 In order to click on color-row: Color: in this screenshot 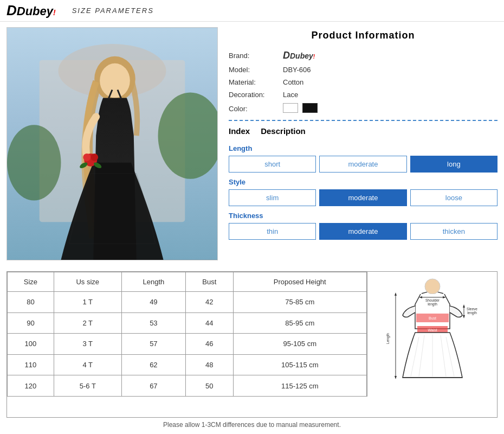, I will do `click(363, 108)`.